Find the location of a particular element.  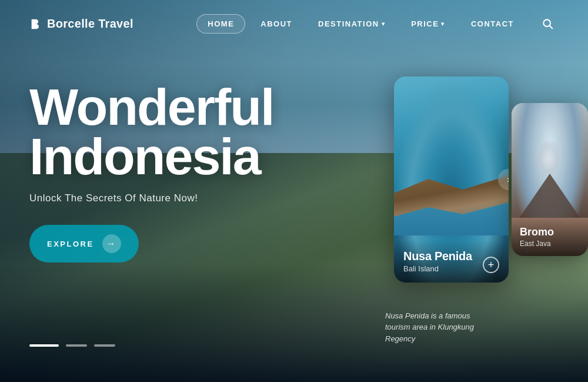

card-nusa-penida: Nusa Penida Bali Island + › is located at coordinates (452, 180).